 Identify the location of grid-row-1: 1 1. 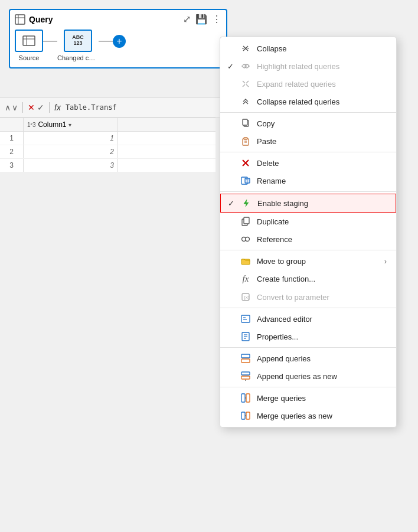
(107, 138).